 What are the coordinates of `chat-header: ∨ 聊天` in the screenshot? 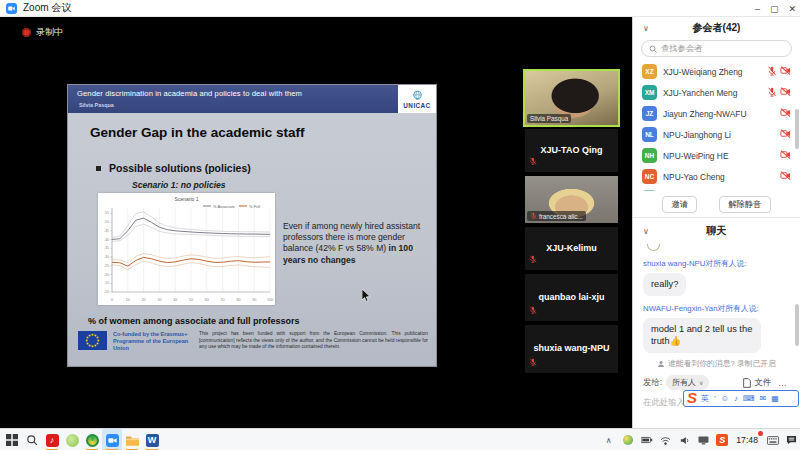 It's located at (716, 231).